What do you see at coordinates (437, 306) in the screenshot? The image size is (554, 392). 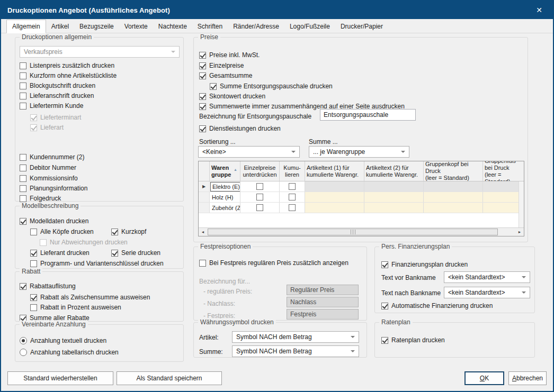 I see `checkbox-automatische-finanzierung: Automatische Finanzierung drucken` at bounding box center [437, 306].